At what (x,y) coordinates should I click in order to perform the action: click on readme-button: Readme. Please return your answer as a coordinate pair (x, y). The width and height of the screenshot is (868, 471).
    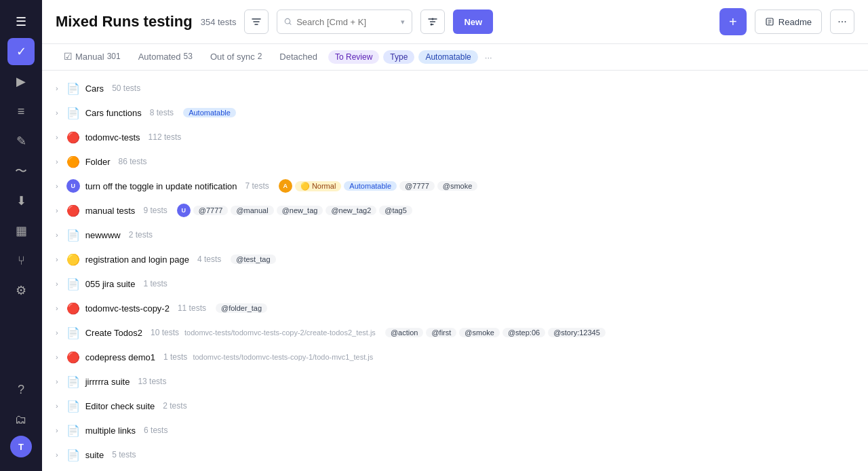
    Looking at the image, I should click on (788, 22).